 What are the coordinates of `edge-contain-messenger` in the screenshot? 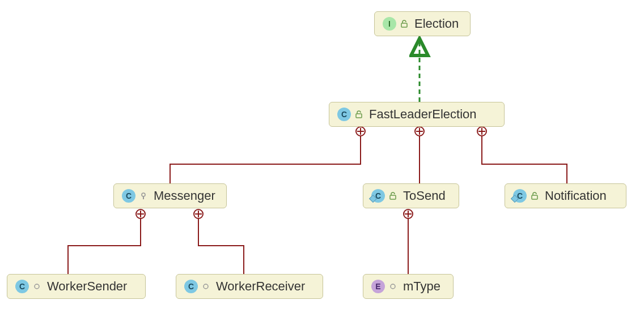 It's located at (265, 160).